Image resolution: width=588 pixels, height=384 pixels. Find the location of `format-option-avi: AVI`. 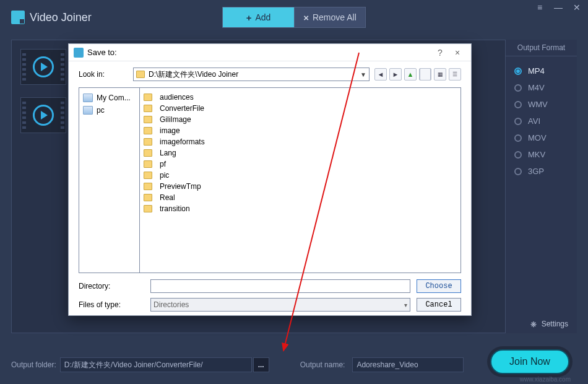

format-option-avi: AVI is located at coordinates (541, 121).